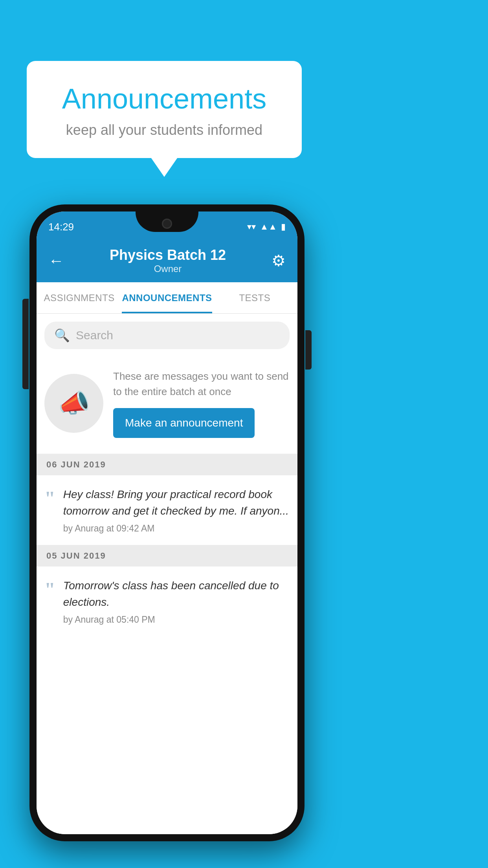 The image size is (488, 868). I want to click on speech-bubble-title: Announcements, so click(164, 99).